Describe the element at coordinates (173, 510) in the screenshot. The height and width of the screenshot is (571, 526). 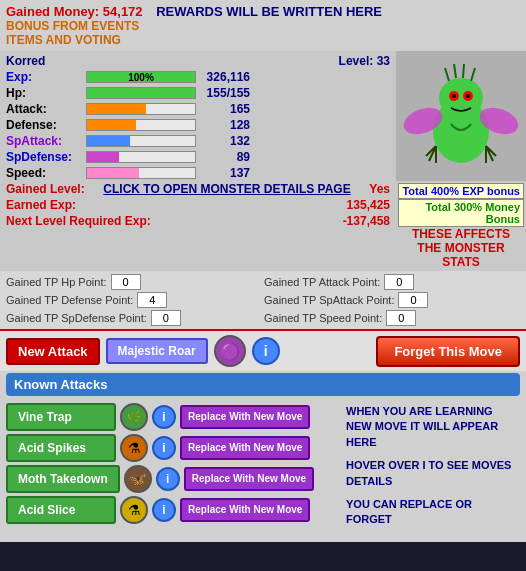
I see `attack-row-acid-slice: Acid Slice ⚗ i Replace With New Move` at that location.